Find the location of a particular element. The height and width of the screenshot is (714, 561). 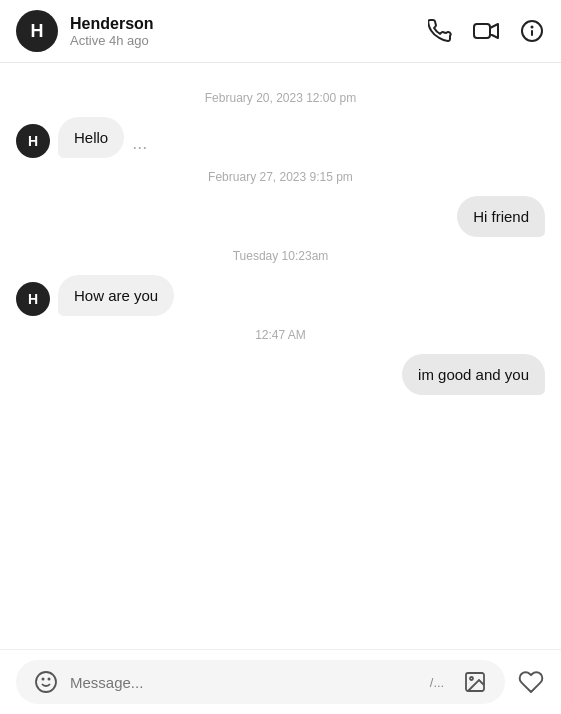

contact-avatar: H is located at coordinates (37, 31).